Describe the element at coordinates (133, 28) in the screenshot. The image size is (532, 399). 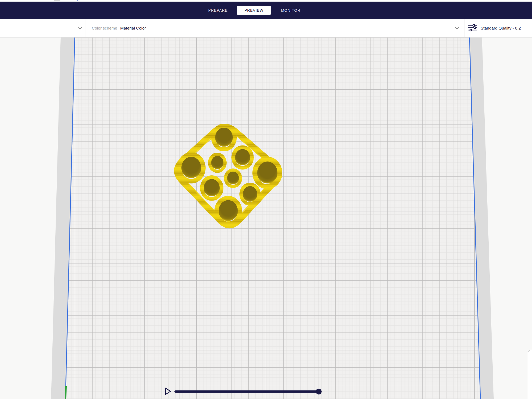
I see `color-scheme-dropdown: Material Color` at that location.